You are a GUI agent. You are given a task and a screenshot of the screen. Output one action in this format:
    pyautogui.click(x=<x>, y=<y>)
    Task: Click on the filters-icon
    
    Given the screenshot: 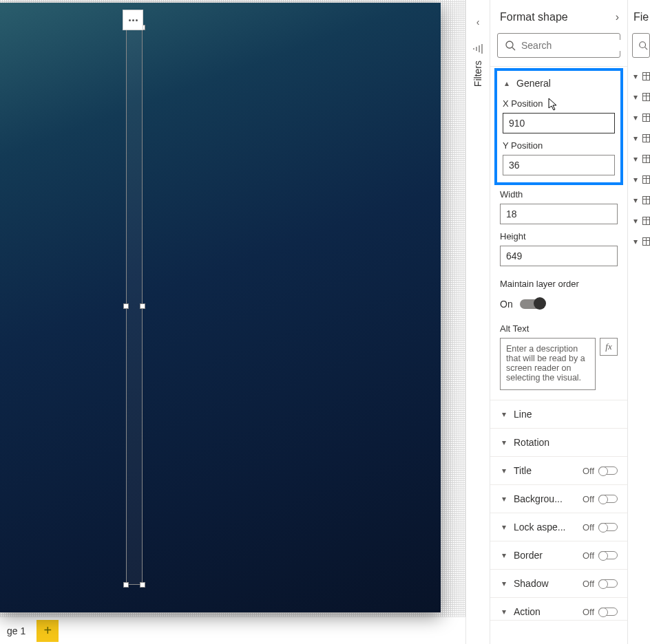 What is the action you would take?
    pyautogui.click(x=478, y=49)
    